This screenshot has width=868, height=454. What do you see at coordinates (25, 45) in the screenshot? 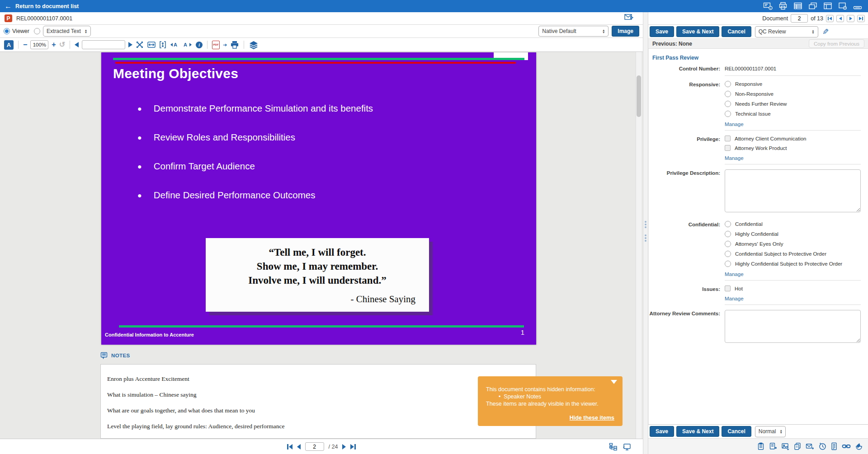
I see `zoom-out-button: −` at bounding box center [25, 45].